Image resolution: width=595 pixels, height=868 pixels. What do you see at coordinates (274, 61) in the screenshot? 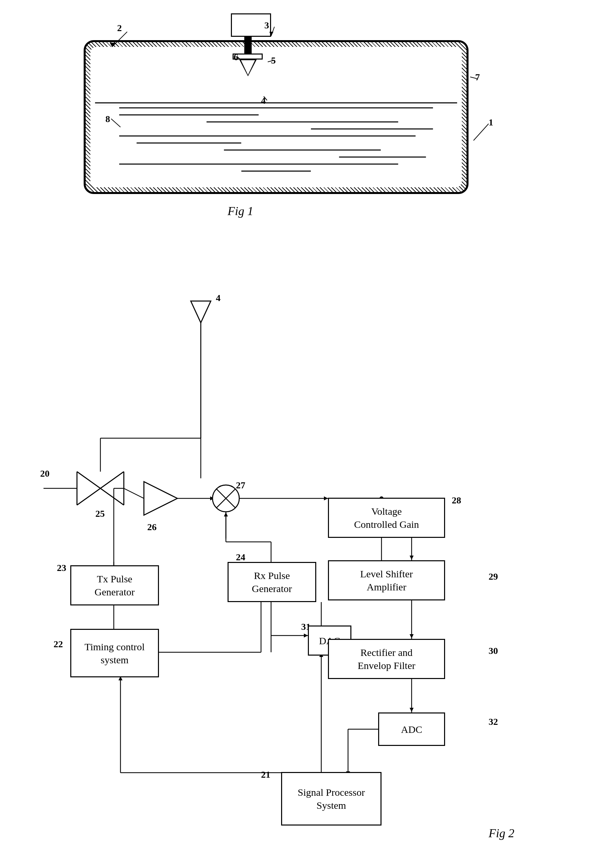
I see `label-5: 5` at bounding box center [274, 61].